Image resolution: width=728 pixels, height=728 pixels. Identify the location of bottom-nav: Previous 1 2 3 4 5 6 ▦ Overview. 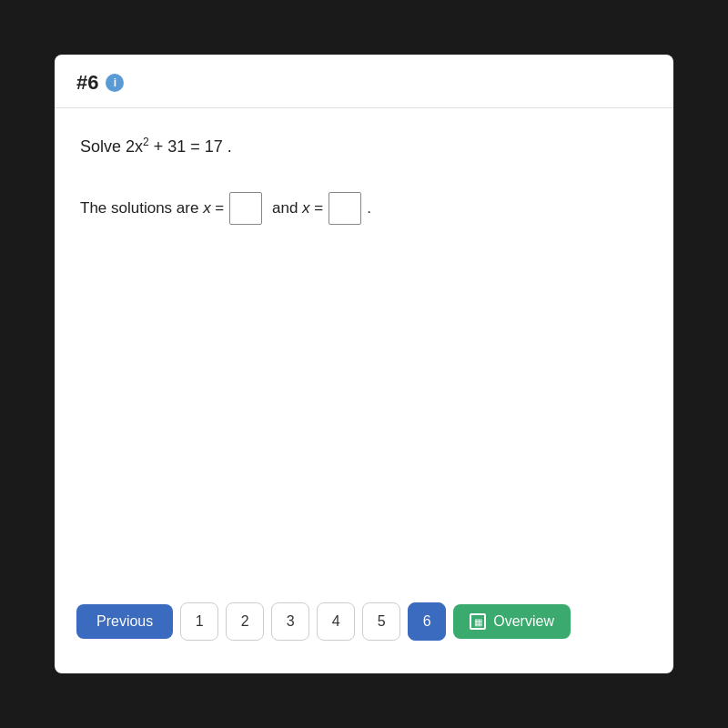
(324, 622).